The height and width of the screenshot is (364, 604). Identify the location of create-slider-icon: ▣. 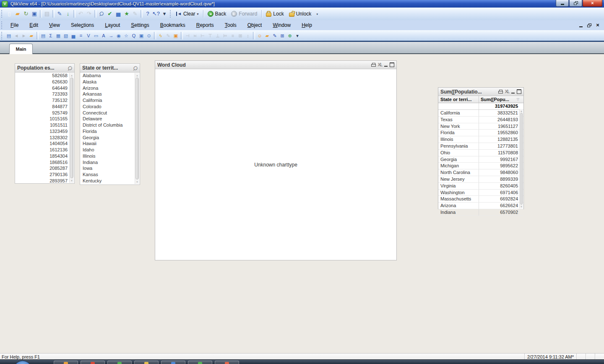
(141, 36).